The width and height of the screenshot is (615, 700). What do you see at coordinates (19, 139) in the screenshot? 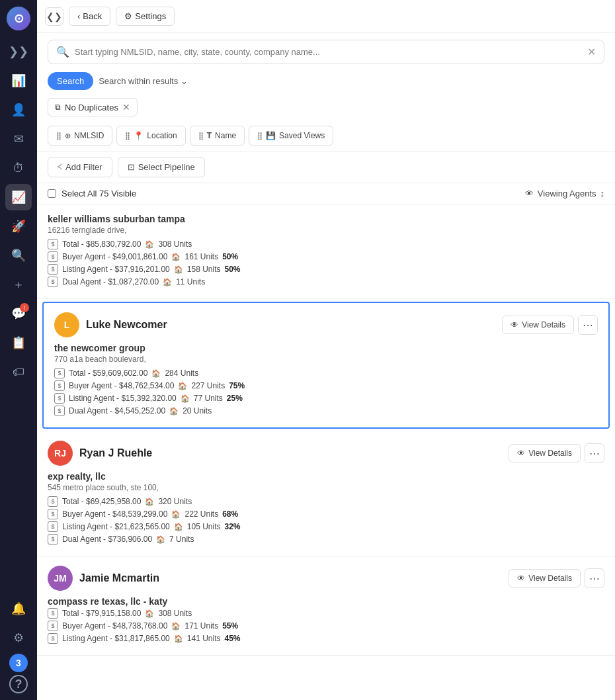
I see `sidebar-item-inbox: ✉` at bounding box center [19, 139].